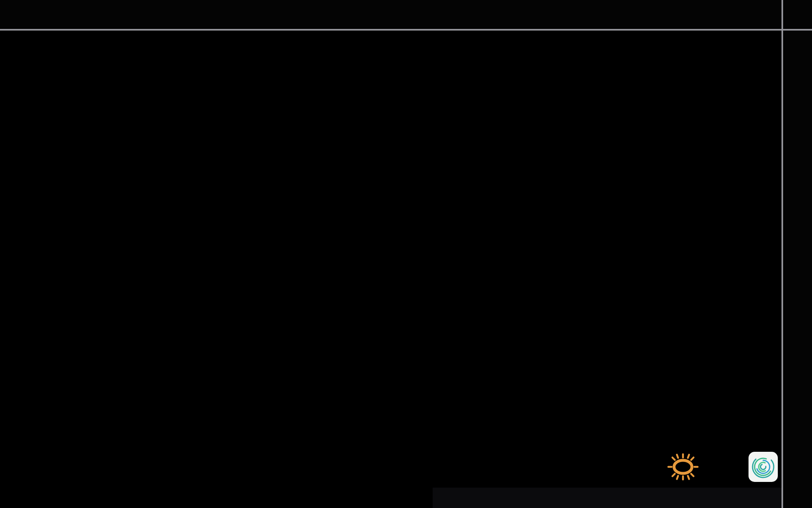  Describe the element at coordinates (782, 254) in the screenshot. I see `vertical-divider` at that location.